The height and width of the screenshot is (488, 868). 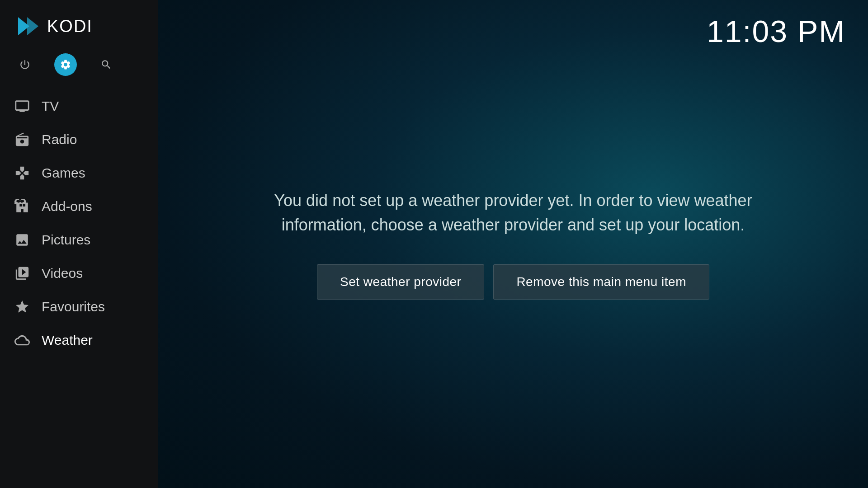 What do you see at coordinates (67, 206) in the screenshot?
I see `sidebar-item-addons-label: Add-ons` at bounding box center [67, 206].